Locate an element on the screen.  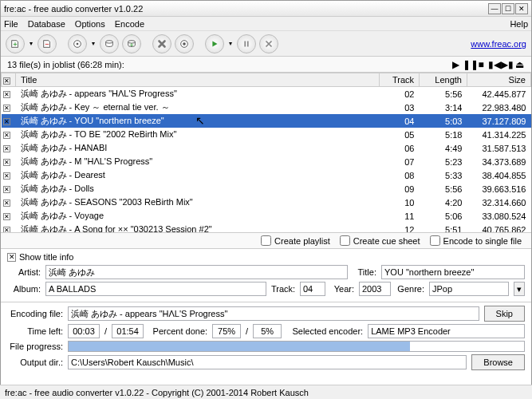
genre-select is located at coordinates (469, 289).